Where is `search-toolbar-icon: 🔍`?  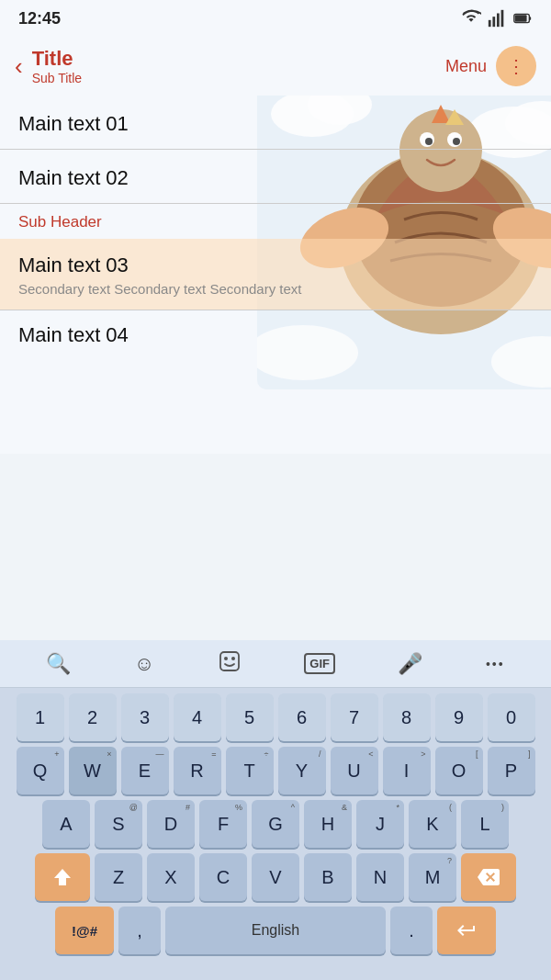 search-toolbar-icon: 🔍 is located at coordinates (59, 664).